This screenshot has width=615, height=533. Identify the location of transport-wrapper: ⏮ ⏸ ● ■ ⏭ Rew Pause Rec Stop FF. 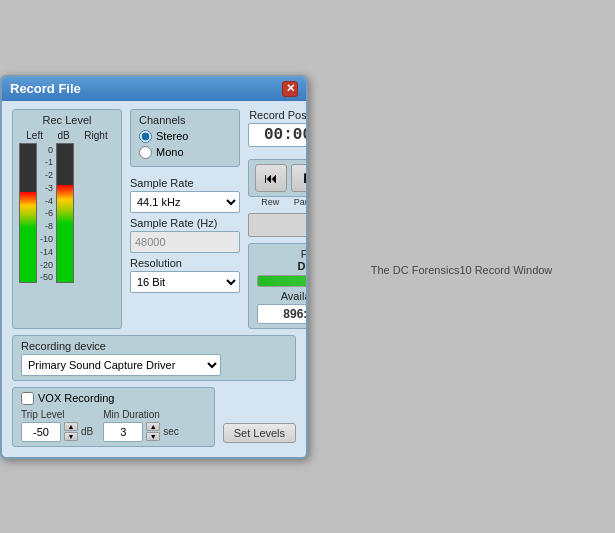
(278, 183).